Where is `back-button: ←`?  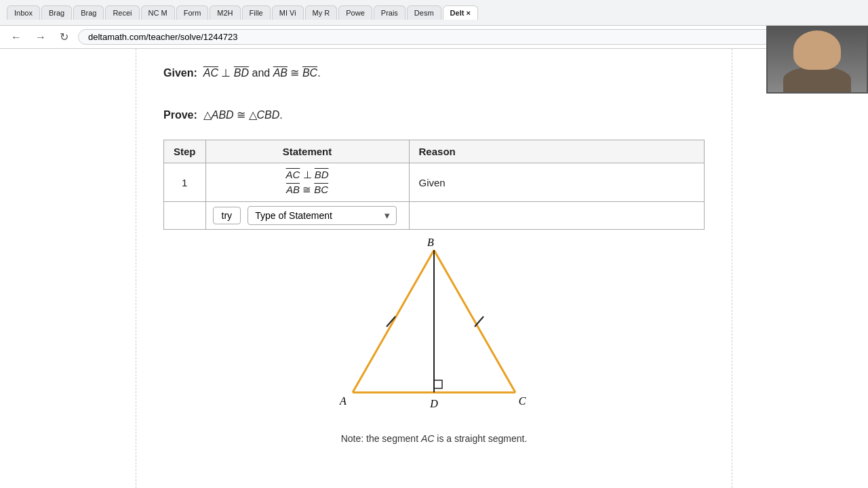
back-button: ← is located at coordinates (16, 37).